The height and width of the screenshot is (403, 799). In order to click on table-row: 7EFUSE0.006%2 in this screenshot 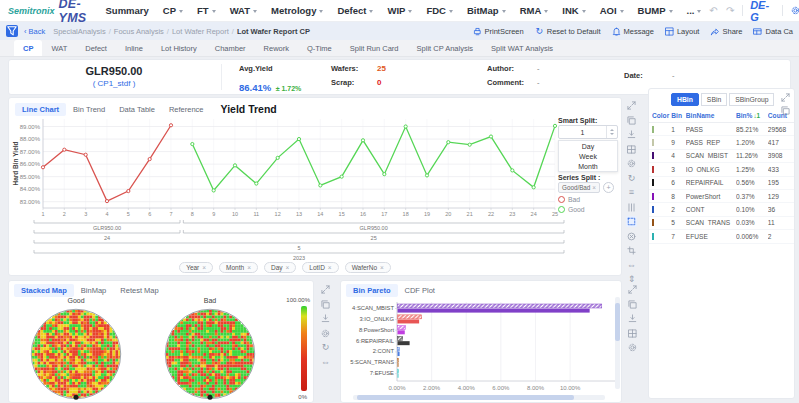, I will do `click(722, 236)`.